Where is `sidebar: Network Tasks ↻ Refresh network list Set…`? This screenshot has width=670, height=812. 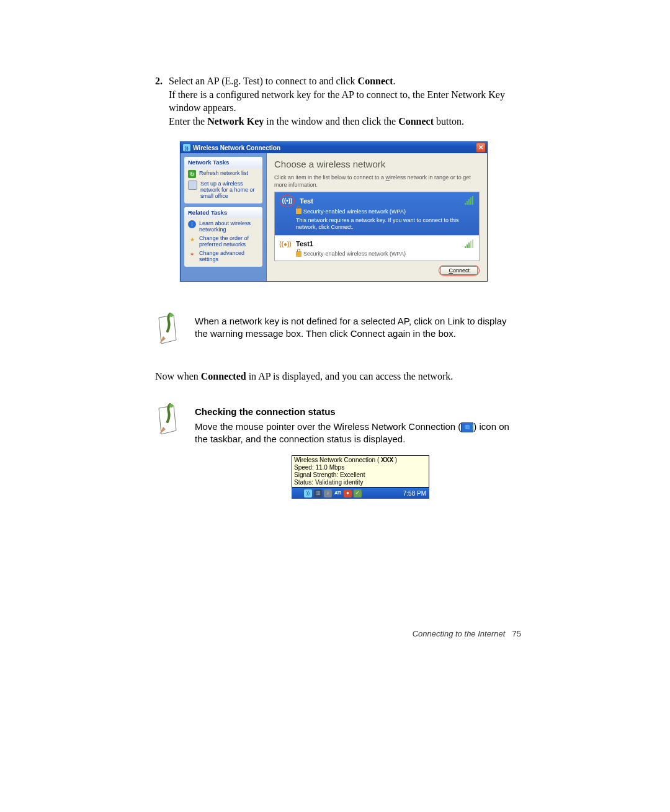 sidebar: Network Tasks ↻ Refresh network list Set… is located at coordinates (223, 217).